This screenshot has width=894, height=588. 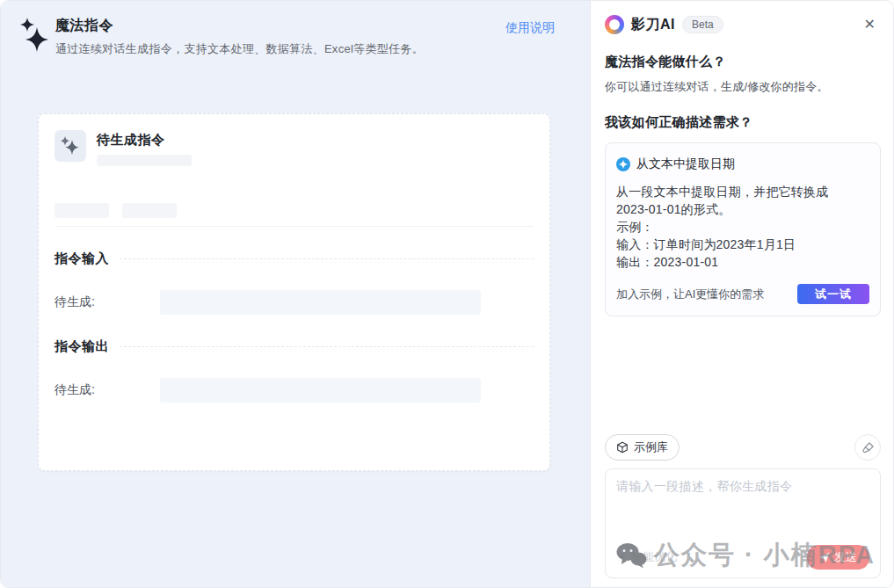 I want to click on example-line: 输出：2023-01-01, so click(x=743, y=262).